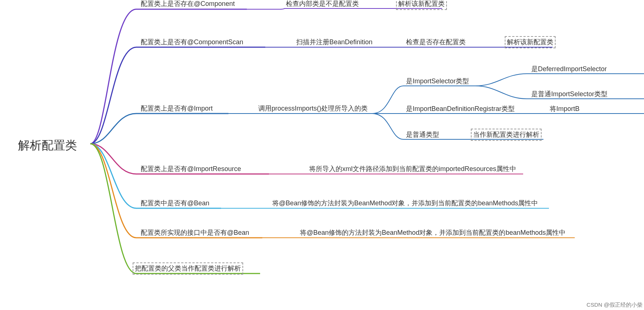 The width and height of the screenshot is (644, 310). What do you see at coordinates (192, 42) in the screenshot?
I see `node-label: 配置类上是否有@ComponentScan` at bounding box center [192, 42].